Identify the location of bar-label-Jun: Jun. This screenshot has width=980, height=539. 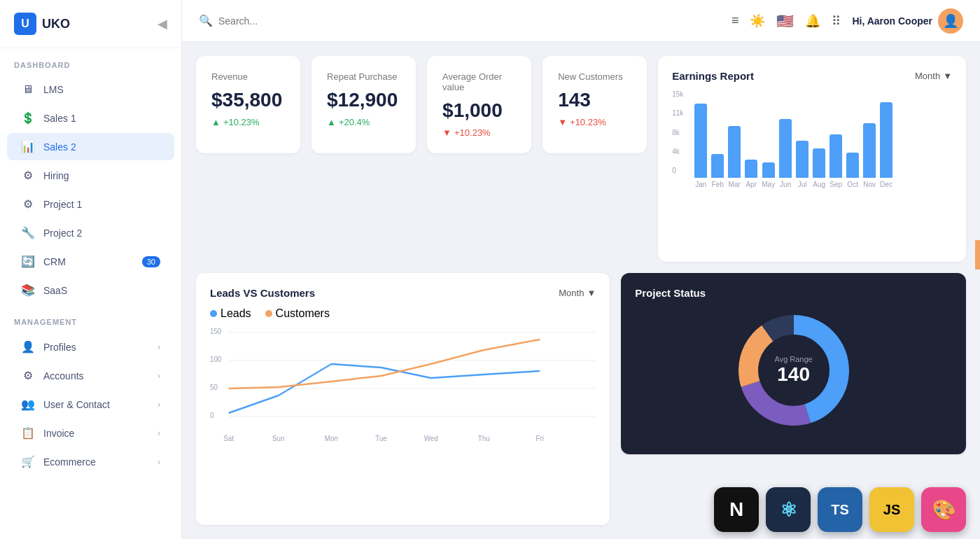
(785, 185).